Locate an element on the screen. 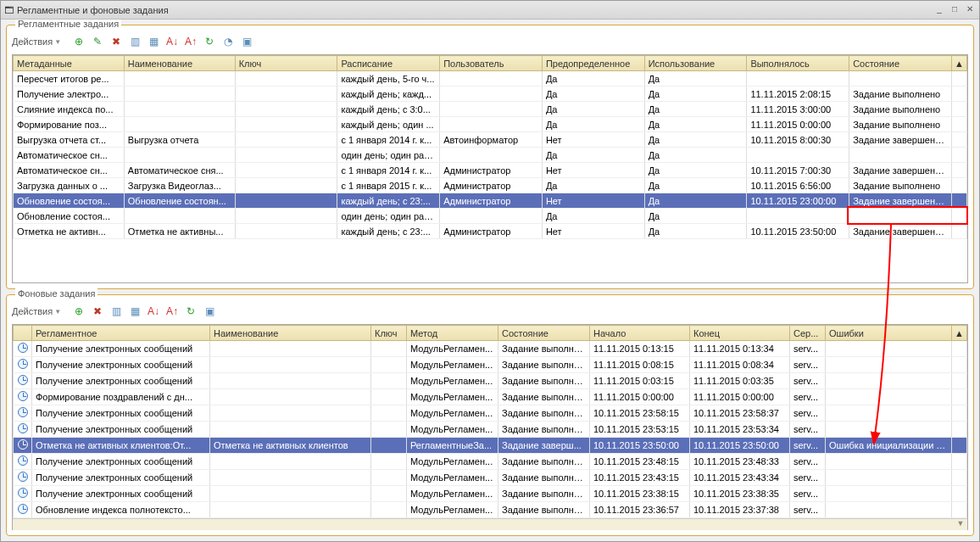 The width and height of the screenshot is (980, 542). table-row: Формирование поздравлений с дн...МодульР… is located at coordinates (490, 397).